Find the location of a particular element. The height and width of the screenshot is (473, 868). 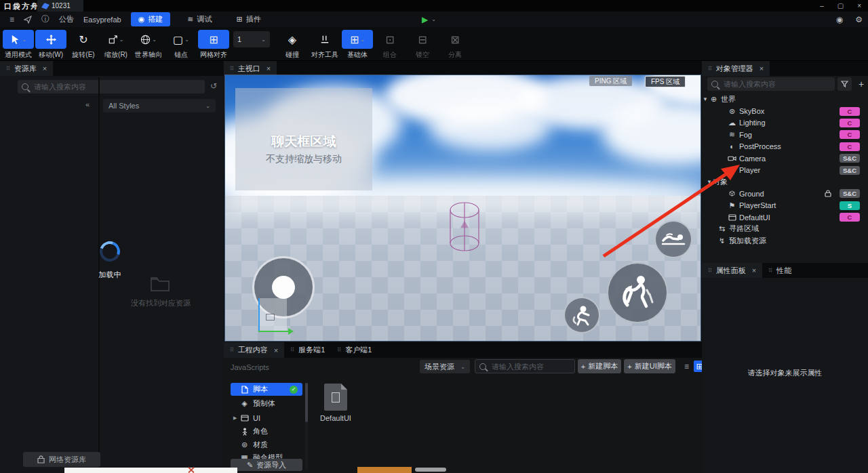

tool-separate: ⊠ 分离 is located at coordinates (455, 45).